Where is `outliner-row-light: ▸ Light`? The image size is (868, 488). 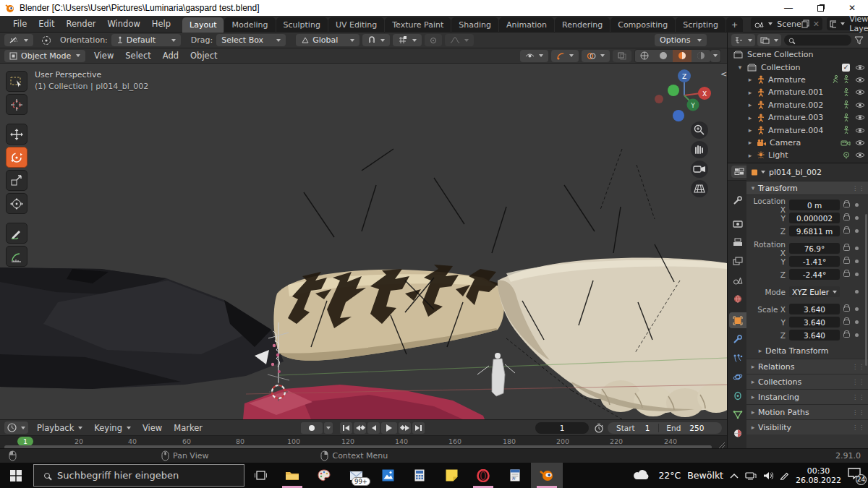 outliner-row-light: ▸ Light is located at coordinates (798, 155).